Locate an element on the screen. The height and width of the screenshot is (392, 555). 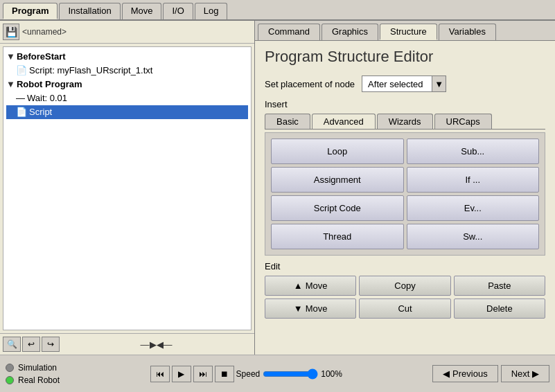
tab-log: Log is located at coordinates (211, 11).